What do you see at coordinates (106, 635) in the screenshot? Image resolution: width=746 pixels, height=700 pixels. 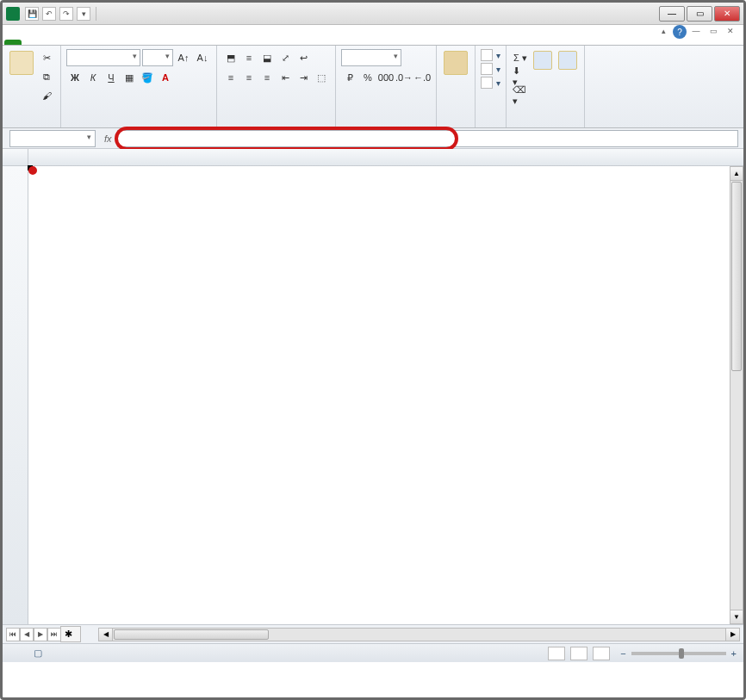 I see `scroll-left-icon: ◀` at bounding box center [106, 635].